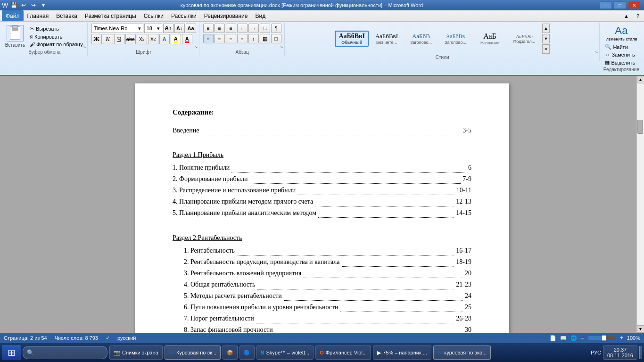  I want to click on view-reading-icon: 📖, so click(563, 338).